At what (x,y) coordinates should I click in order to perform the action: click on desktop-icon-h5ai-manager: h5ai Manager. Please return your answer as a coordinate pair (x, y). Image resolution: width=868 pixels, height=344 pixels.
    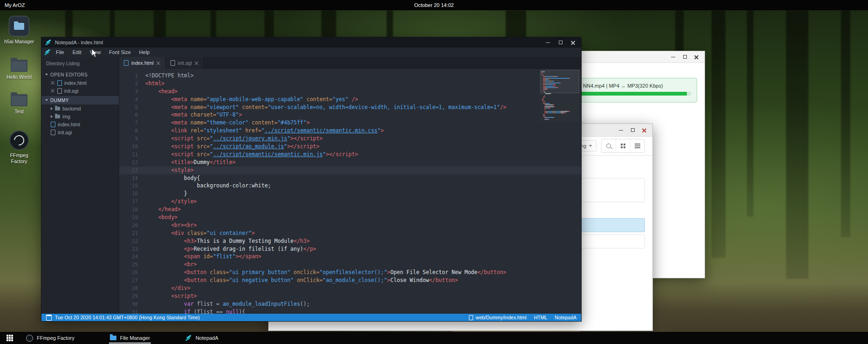
    Looking at the image, I should click on (19, 30).